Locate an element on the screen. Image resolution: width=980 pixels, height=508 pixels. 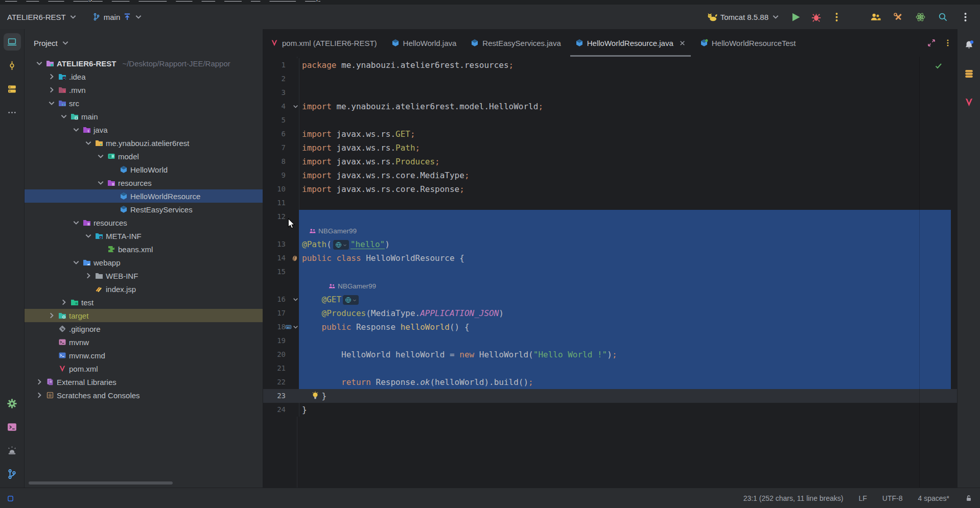
code-line-20: 20 HelloWorld helloWorld = new HelloWorl… is located at coordinates (610, 354).